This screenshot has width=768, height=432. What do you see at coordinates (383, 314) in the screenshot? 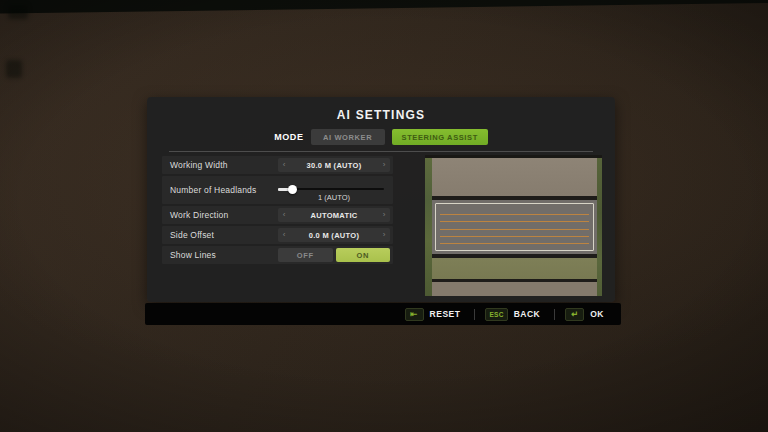
I see `bottom-toolbar: ⇤ RESET ESC BACK ↵ OK` at bounding box center [383, 314].